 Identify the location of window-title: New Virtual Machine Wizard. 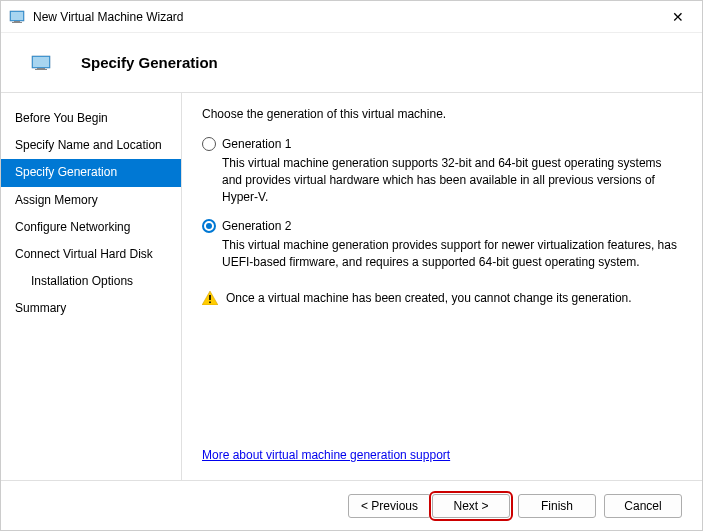
(348, 17).